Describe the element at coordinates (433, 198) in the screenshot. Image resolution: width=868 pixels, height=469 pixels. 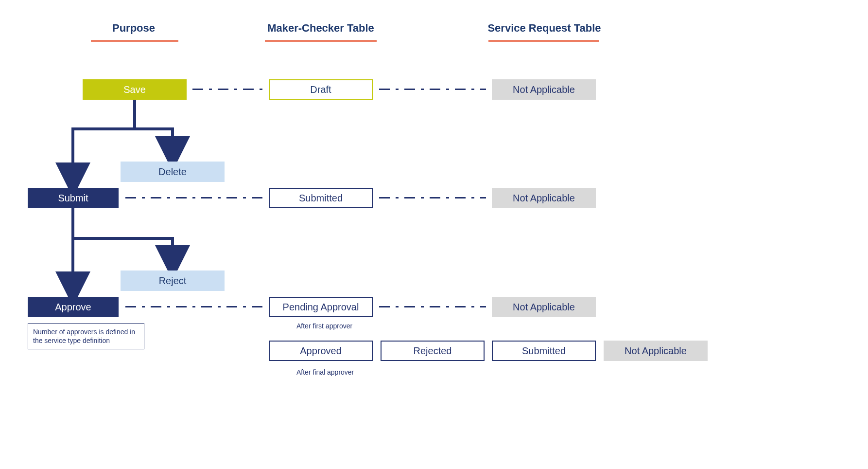
I see `connector-submitted-na` at that location.